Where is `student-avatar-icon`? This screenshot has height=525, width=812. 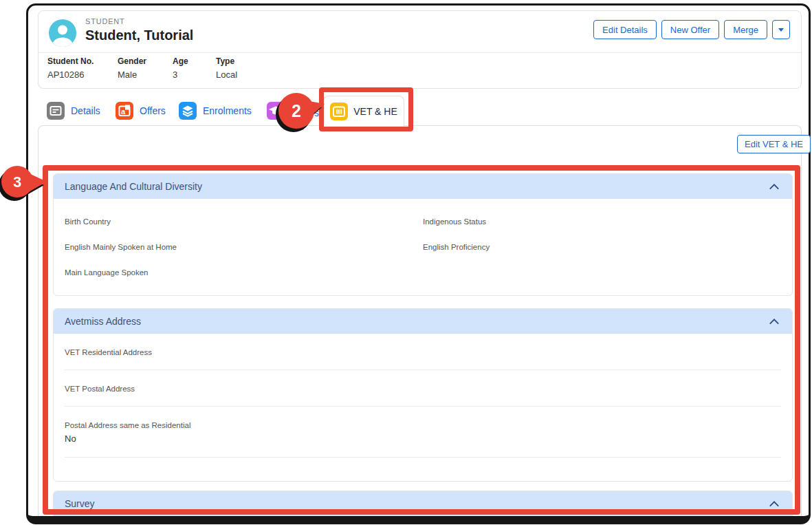
student-avatar-icon is located at coordinates (63, 33).